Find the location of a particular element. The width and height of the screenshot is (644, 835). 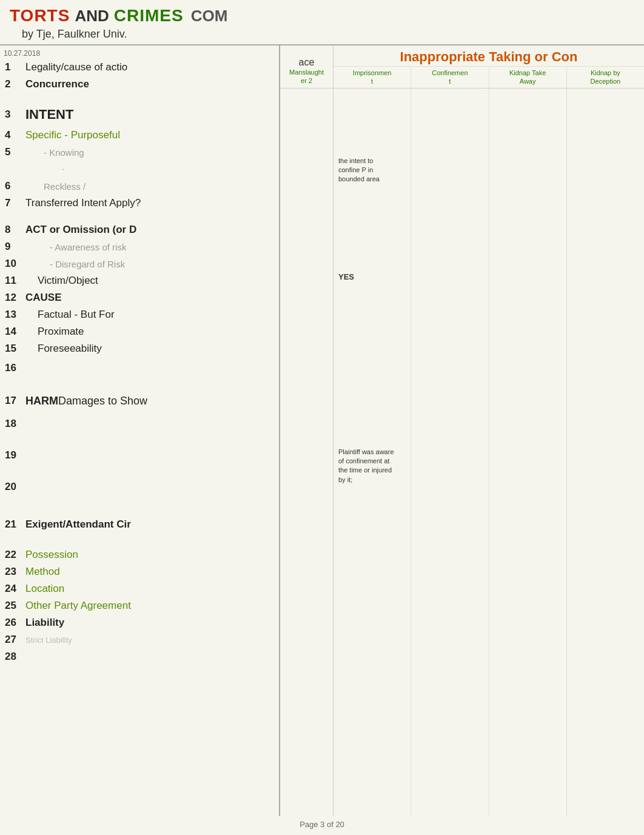

row-28: 28 is located at coordinates (139, 657).